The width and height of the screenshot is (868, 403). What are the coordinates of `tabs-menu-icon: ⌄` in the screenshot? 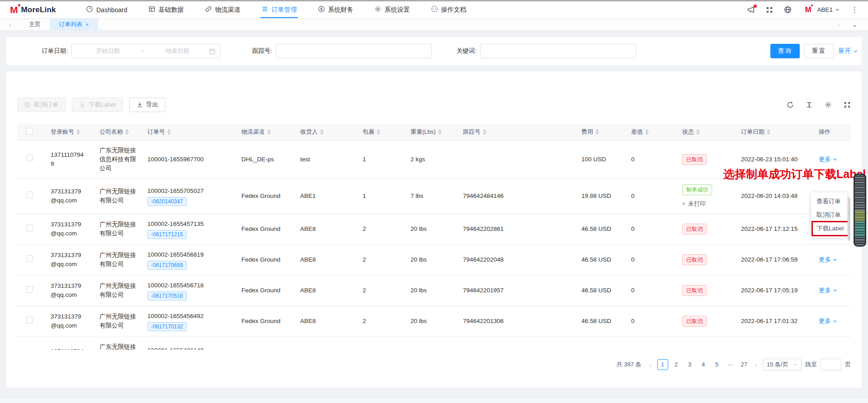 It's located at (854, 24).